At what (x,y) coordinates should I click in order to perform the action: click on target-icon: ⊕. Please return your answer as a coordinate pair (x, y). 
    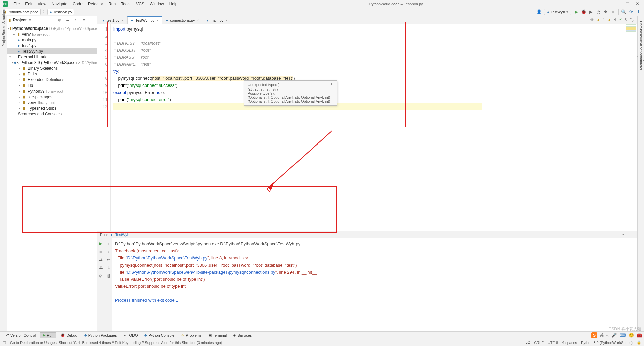
    Looking at the image, I should click on (60, 20).